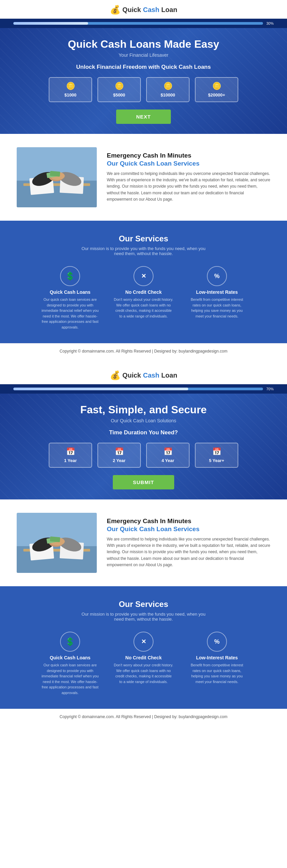  I want to click on no-credit-icon: ✕, so click(144, 276).